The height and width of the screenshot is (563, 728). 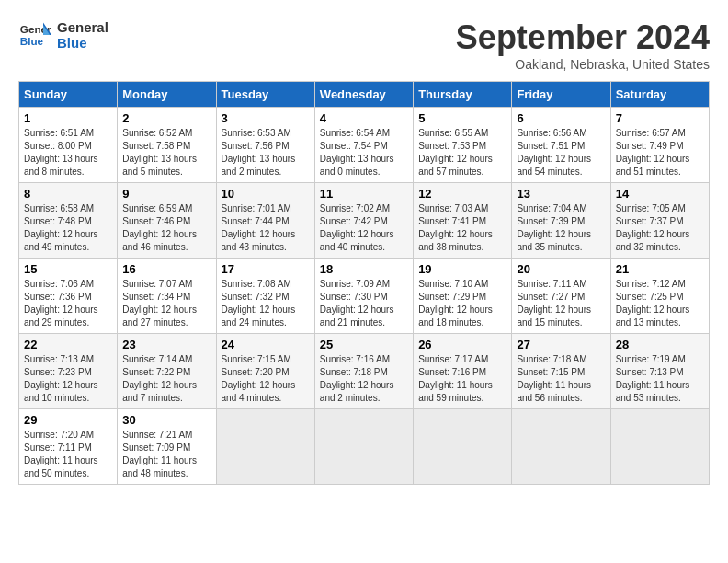 What do you see at coordinates (660, 344) in the screenshot?
I see `day-number: 28` at bounding box center [660, 344].